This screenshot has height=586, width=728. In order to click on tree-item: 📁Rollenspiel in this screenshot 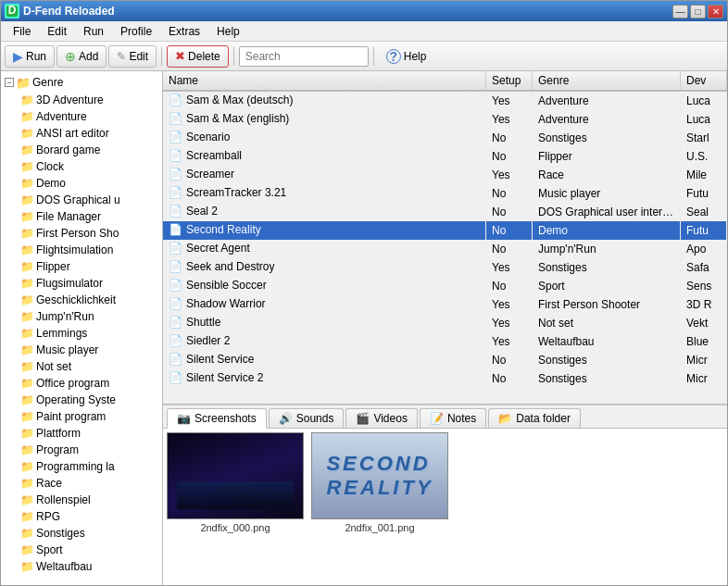, I will do `click(89, 500)`.